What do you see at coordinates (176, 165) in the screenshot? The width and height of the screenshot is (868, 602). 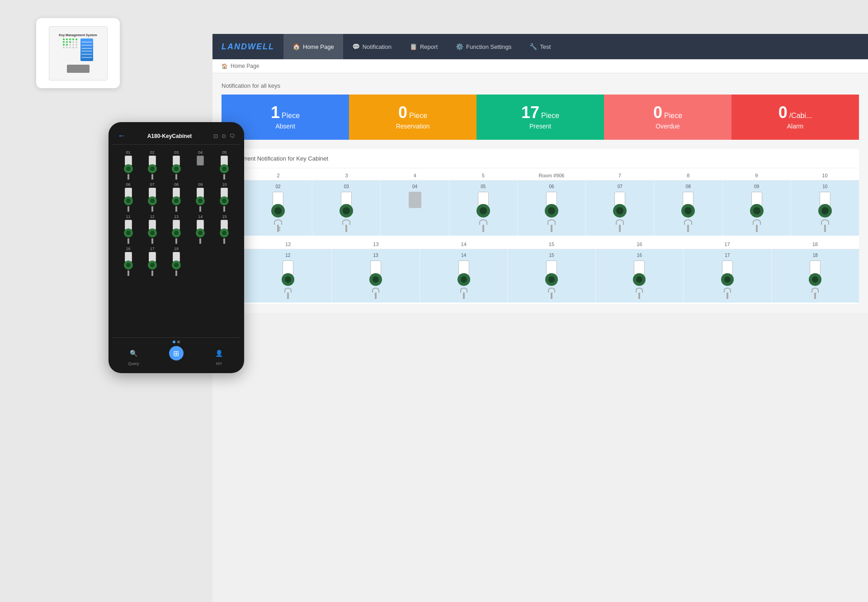 I see `tablet-key-03: 03` at bounding box center [176, 165].